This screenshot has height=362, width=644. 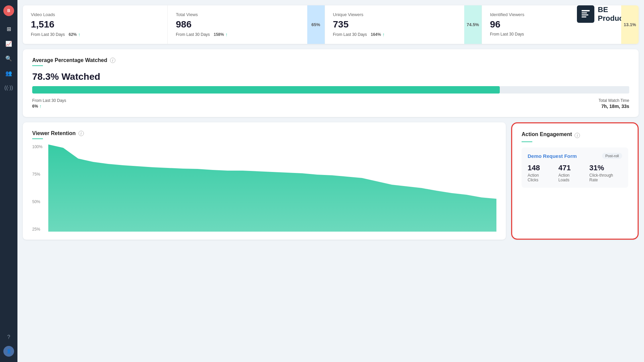 What do you see at coordinates (547, 134) in the screenshot?
I see `action-engagement-title: Action Engagement` at bounding box center [547, 134].